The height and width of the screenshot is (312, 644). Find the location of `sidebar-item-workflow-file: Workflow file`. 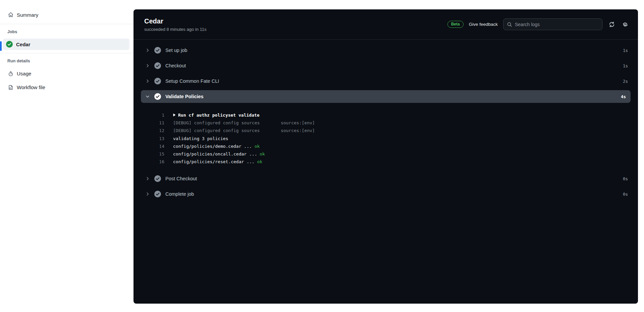

sidebar-item-workflow-file: Workflow file is located at coordinates (67, 87).